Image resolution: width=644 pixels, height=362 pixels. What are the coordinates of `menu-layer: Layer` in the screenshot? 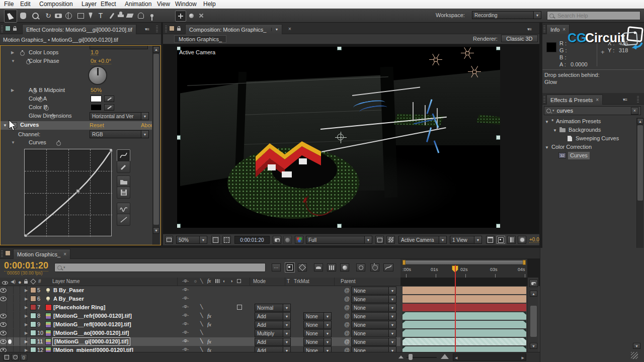 It's located at (89, 4).